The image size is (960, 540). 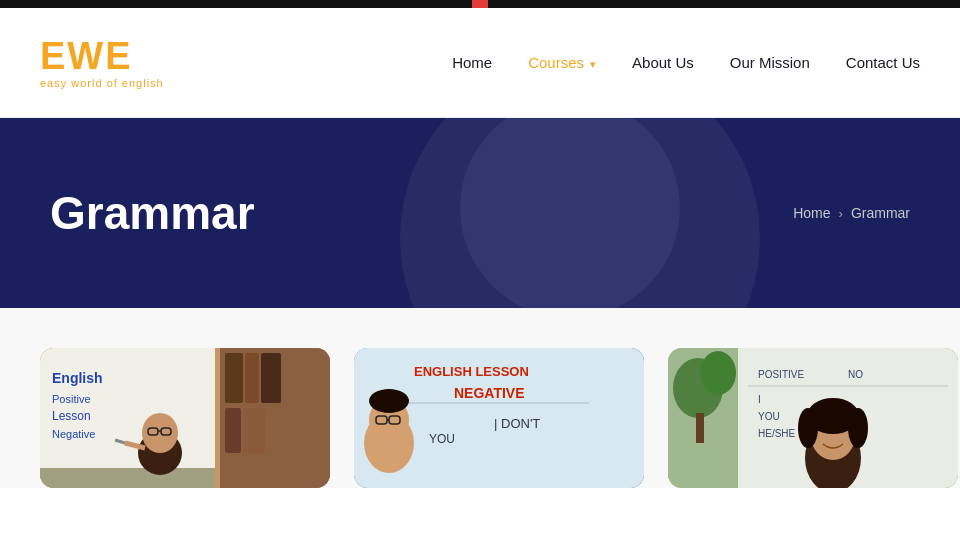 I want to click on svg-text: I, so click(x=760, y=400).